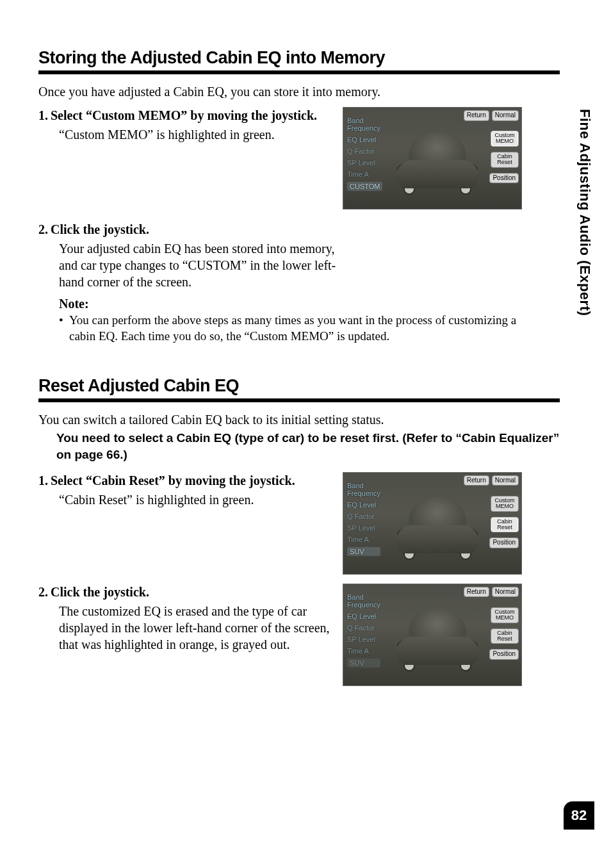 This screenshot has height=868, width=611. What do you see at coordinates (288, 304) in the screenshot?
I see `note-label: Note:` at bounding box center [288, 304].